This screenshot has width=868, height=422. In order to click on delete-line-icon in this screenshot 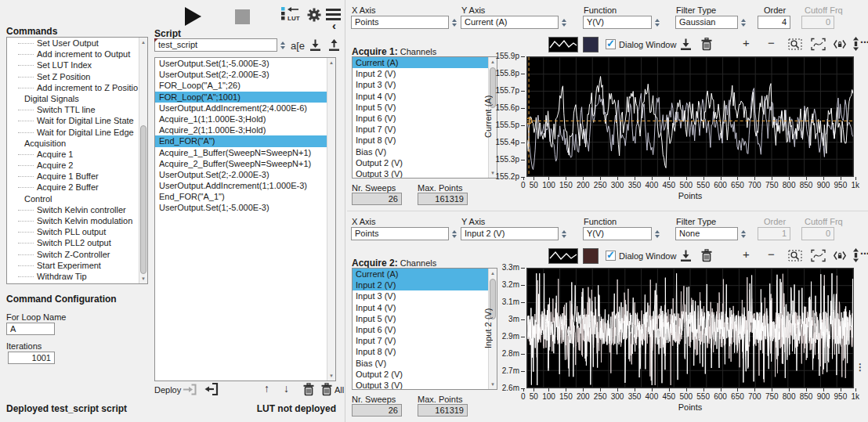, I will do `click(309, 390)`.